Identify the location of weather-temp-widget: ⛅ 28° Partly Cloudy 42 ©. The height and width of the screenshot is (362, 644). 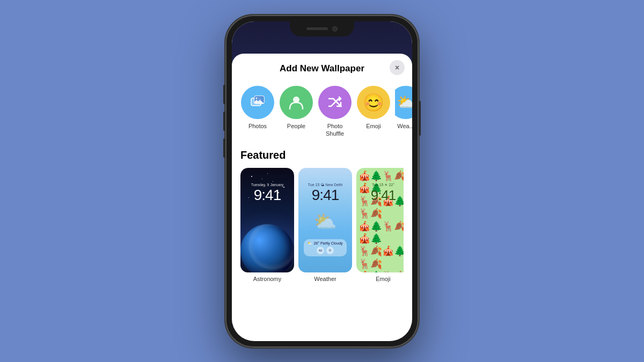
(325, 248).